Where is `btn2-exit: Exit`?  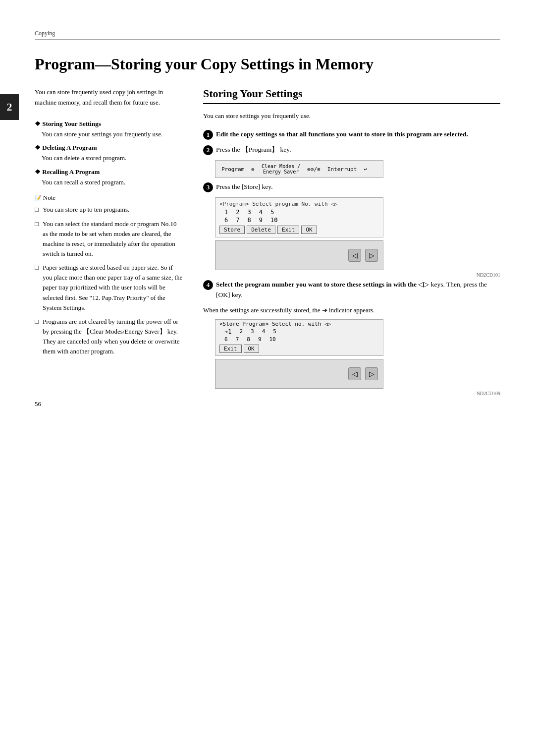
btn2-exit: Exit is located at coordinates (231, 349).